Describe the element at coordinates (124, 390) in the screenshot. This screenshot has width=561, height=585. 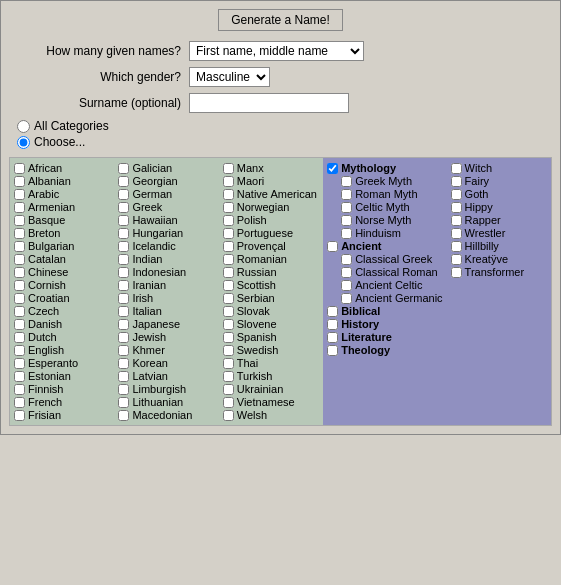
I see `checkbox-limburgish` at that location.